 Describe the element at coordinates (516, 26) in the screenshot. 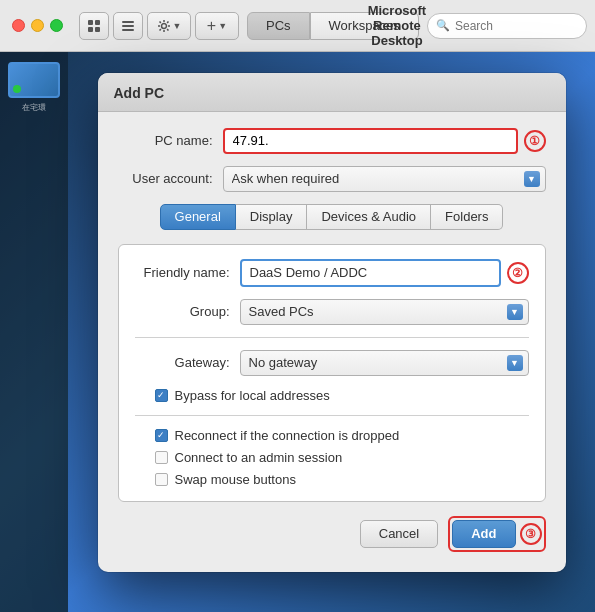

I see `search-input` at that location.